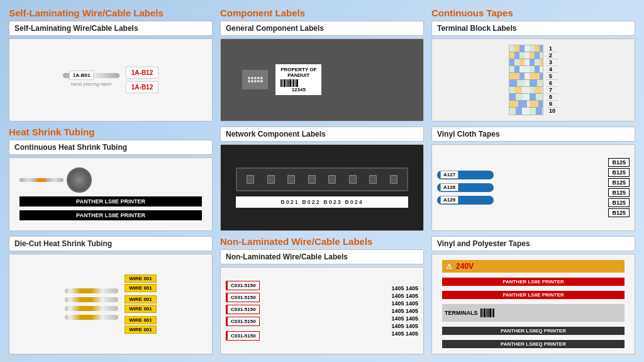  I want to click on network-comp-card: Network Component Labels, so click(322, 134).